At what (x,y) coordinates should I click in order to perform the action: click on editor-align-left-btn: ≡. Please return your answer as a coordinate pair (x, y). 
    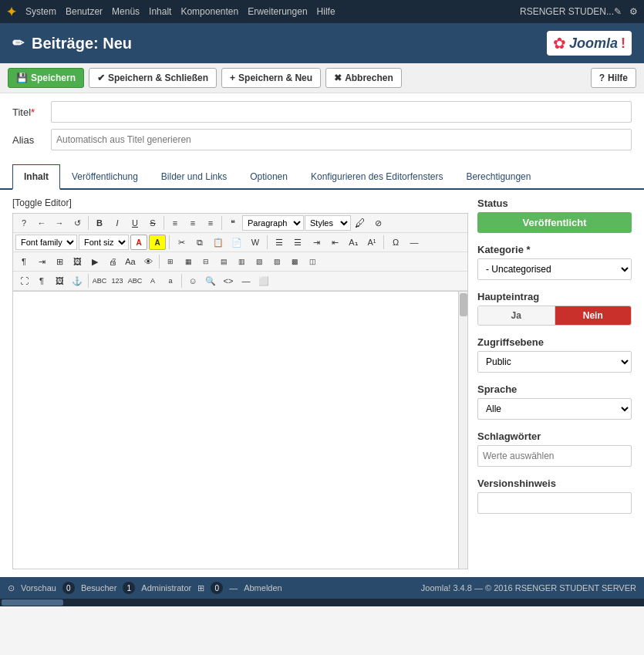
    Looking at the image, I should click on (175, 223).